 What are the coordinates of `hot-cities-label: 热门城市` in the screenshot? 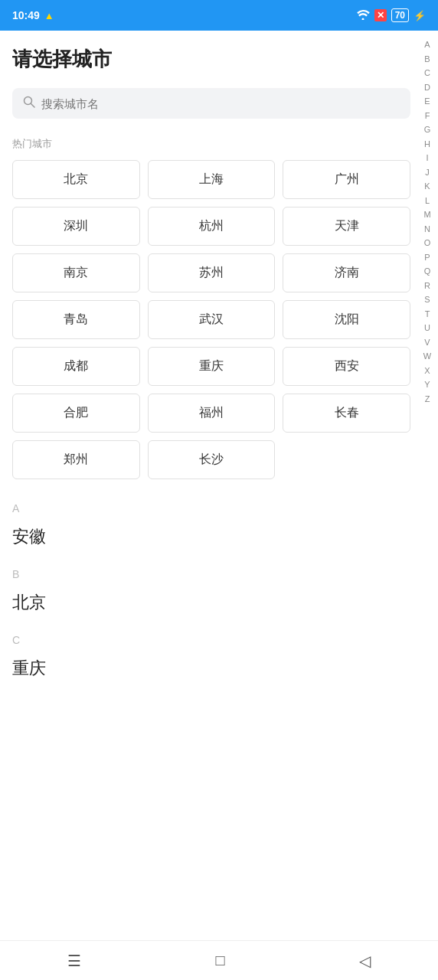 It's located at (211, 144).